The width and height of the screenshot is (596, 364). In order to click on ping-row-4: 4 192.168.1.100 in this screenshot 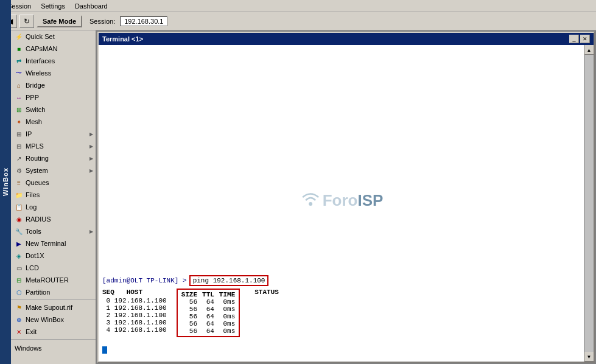, I will do `click(135, 330)`.